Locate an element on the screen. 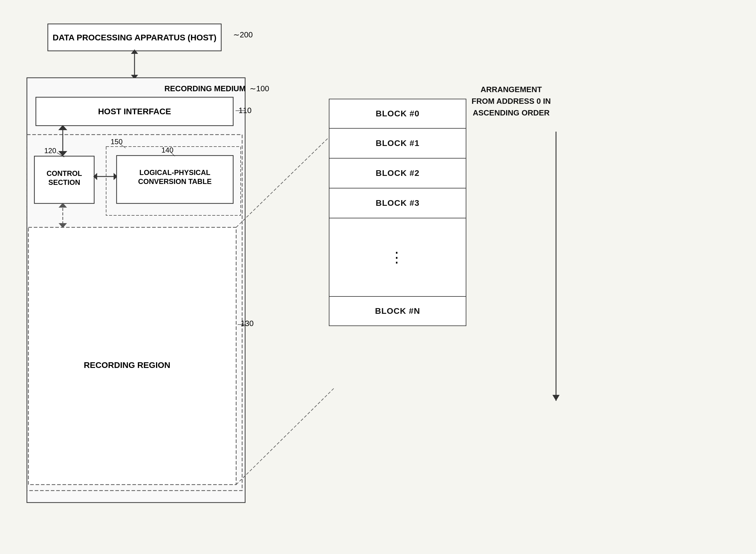 The height and width of the screenshot is (554, 756). block-0: BLOCK #0 is located at coordinates (397, 114).